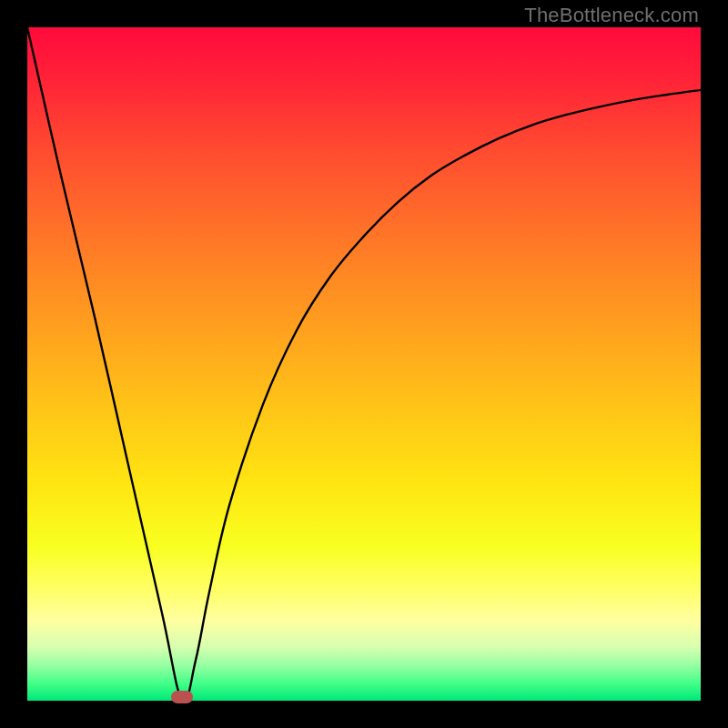 The height and width of the screenshot is (728, 728). Describe the element at coordinates (182, 697) in the screenshot. I see `minimum-marker` at that location.